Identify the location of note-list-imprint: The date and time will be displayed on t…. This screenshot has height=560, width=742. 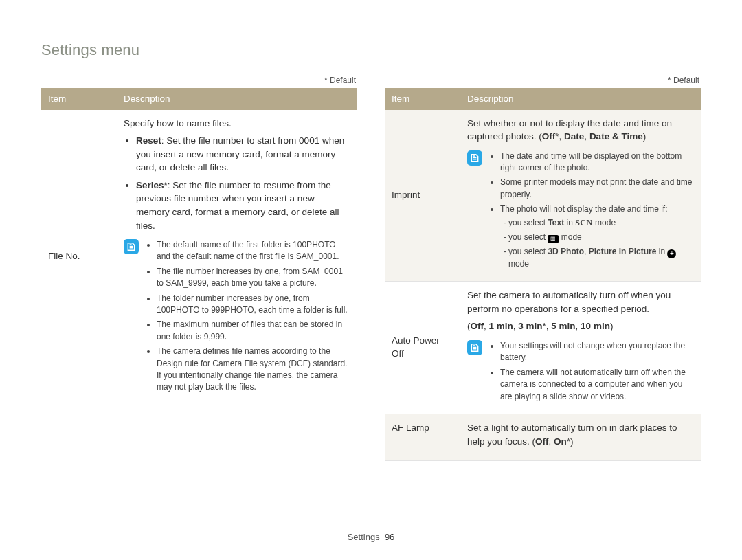
(592, 212).